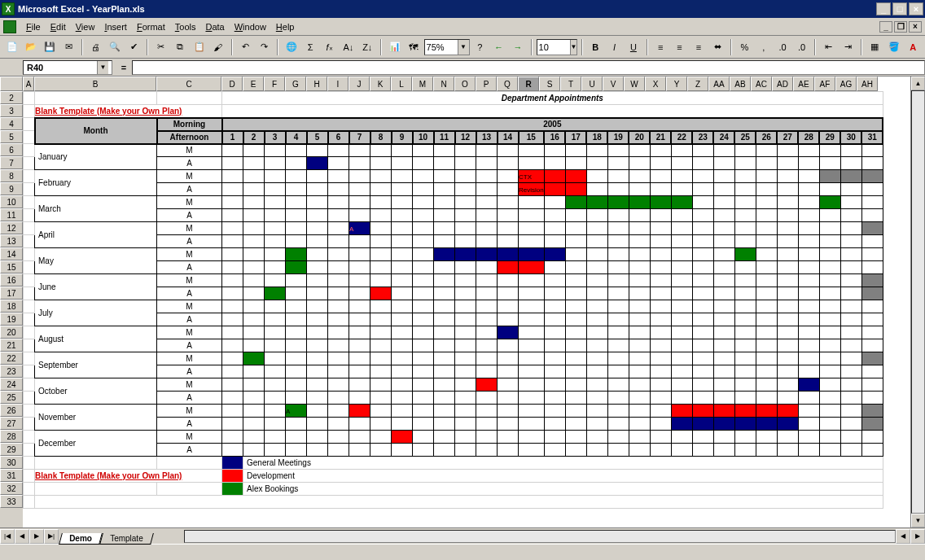 This screenshot has height=560, width=925. Describe the element at coordinates (597, 346) in the screenshot. I see `cell-r21-d18` at that location.